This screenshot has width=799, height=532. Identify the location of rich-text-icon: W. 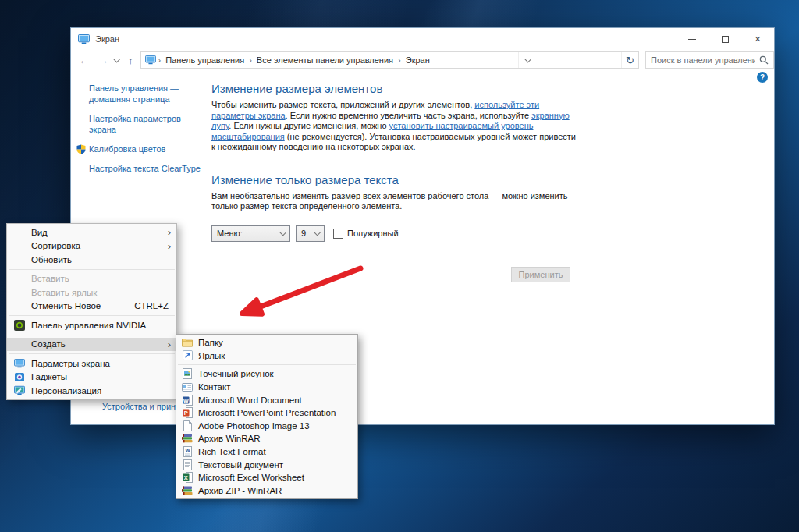
(187, 452).